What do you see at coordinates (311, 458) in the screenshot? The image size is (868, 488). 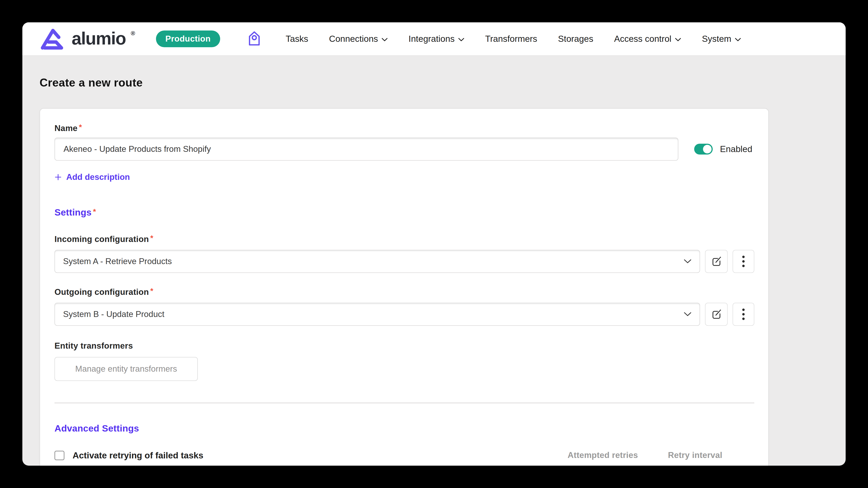 I see `retry-option-block: Activate retrying of failed tasks Note: …` at bounding box center [311, 458].